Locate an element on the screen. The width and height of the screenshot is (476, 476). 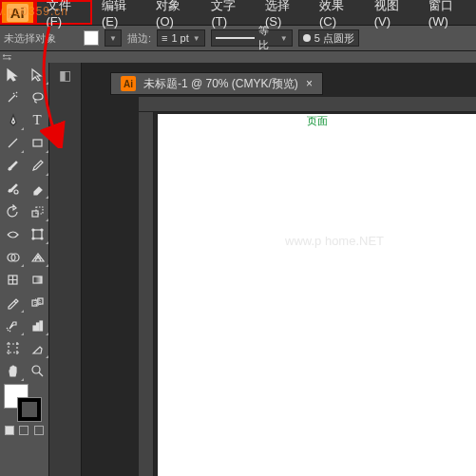
stroke-label: 描边: is located at coordinates (139, 38).